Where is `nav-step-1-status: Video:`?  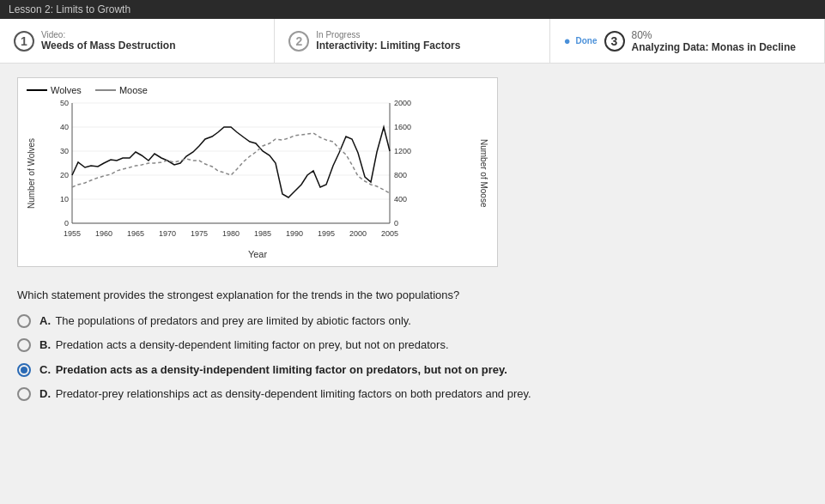
nav-step-1-status: Video: is located at coordinates (108, 34).